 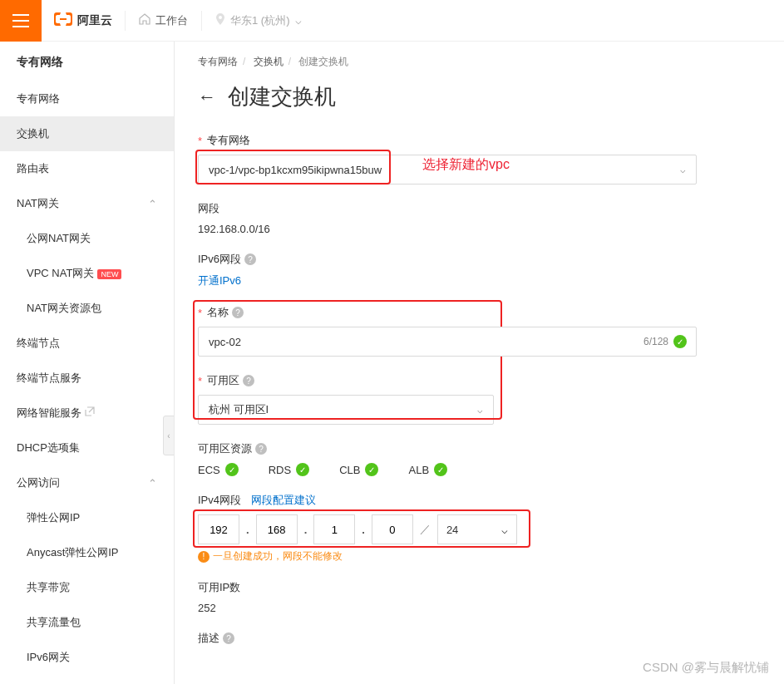 What do you see at coordinates (680, 342) in the screenshot?
I see `check-circle-icon: ✓` at bounding box center [680, 342].